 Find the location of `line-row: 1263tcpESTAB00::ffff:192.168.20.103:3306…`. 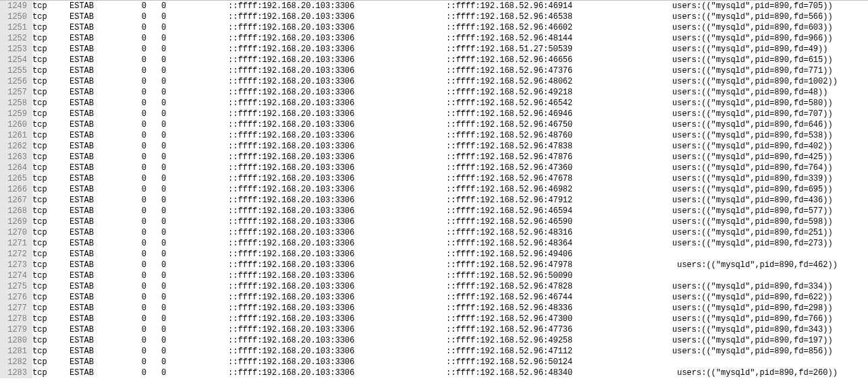

line-row: 1263tcpESTAB00::ffff:192.168.20.103:3306… is located at coordinates (434, 157).